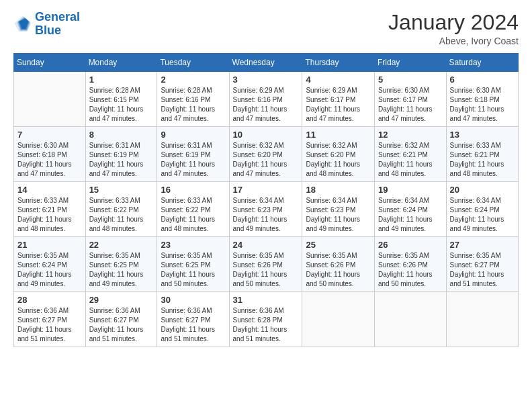 The width and height of the screenshot is (532, 411). What do you see at coordinates (122, 270) in the screenshot?
I see `day-info: Sunrise: 6:35 AMSunset: 6:25 PMDaylight:…` at bounding box center [122, 270].